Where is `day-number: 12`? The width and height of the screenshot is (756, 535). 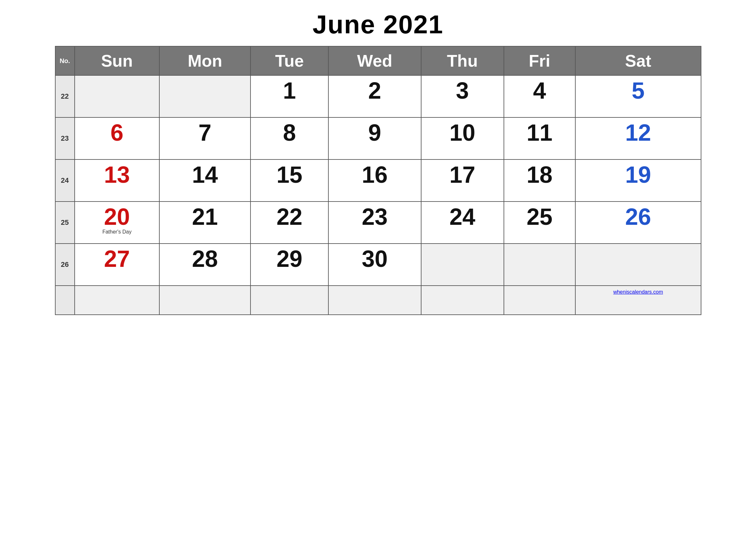 day-number: 12 is located at coordinates (638, 132).